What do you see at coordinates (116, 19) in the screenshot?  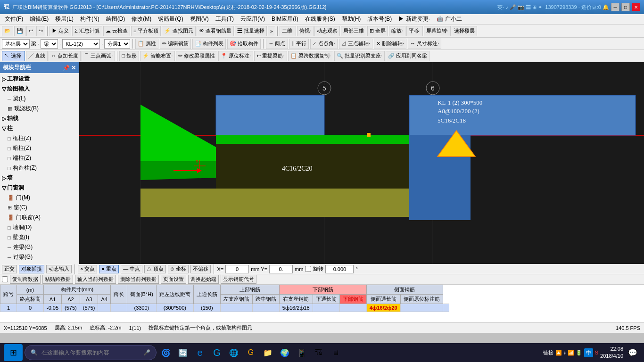 I see `menu-draw: 绘图(D)` at bounding box center [116, 19].